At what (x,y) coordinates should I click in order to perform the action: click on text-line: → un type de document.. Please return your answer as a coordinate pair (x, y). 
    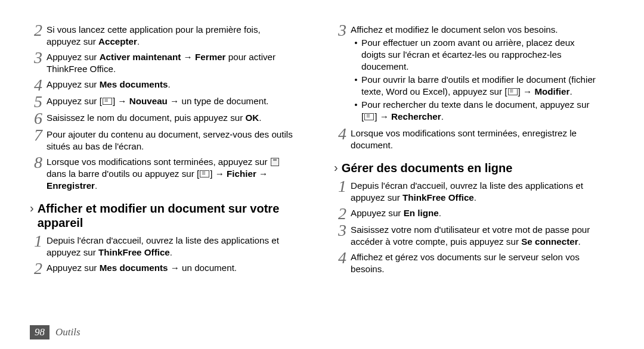
    Looking at the image, I should click on (218, 101).